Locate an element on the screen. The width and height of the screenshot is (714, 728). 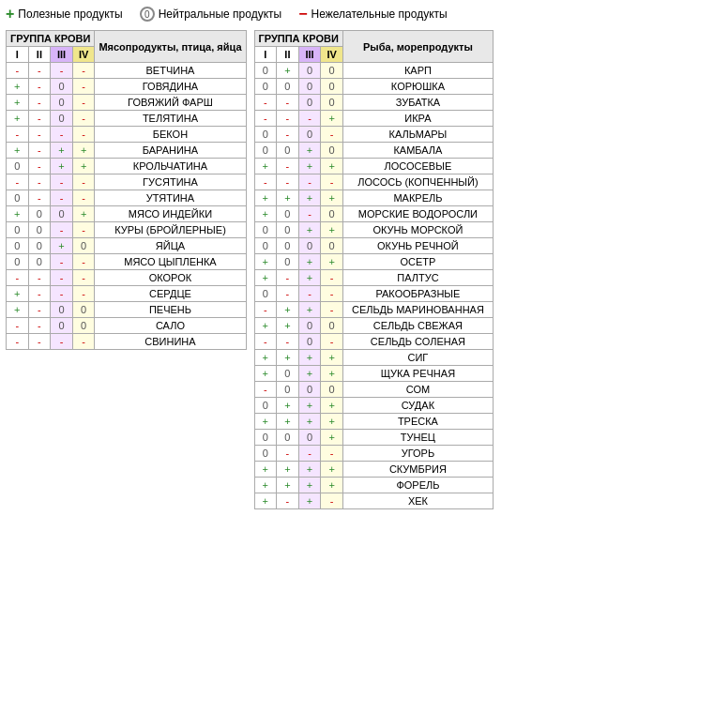
table-row: ++++МАКРЕЛЬ is located at coordinates (373, 199).